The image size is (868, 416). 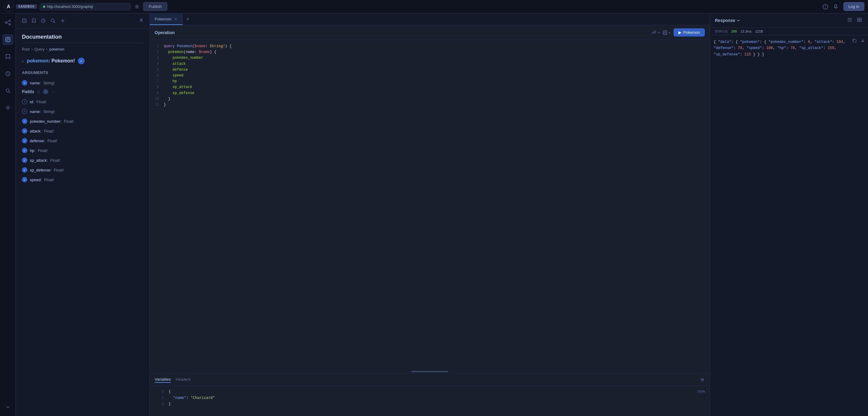 I want to click on response-download-button, so click(x=863, y=41).